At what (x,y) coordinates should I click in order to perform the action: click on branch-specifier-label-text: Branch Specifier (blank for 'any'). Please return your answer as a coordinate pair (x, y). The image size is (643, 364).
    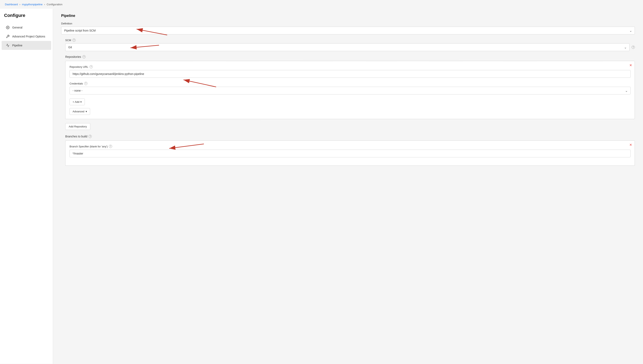
    Looking at the image, I should click on (89, 146).